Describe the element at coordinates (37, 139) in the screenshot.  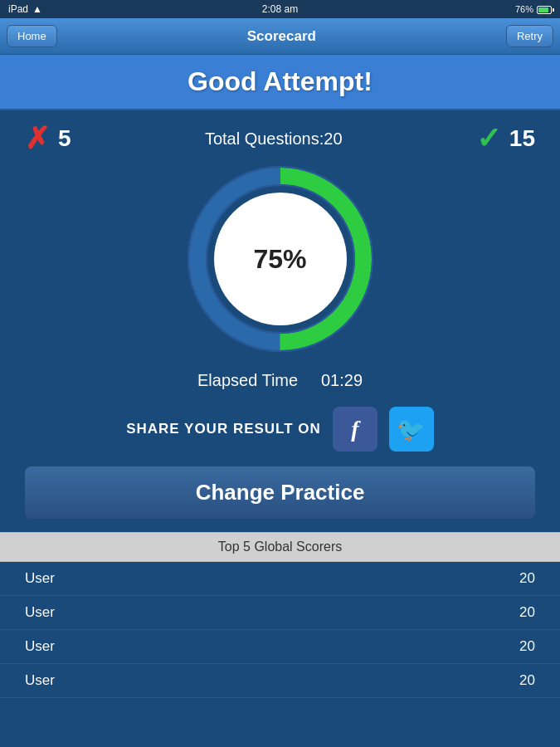
I see `x-mark-icon: ✗` at that location.